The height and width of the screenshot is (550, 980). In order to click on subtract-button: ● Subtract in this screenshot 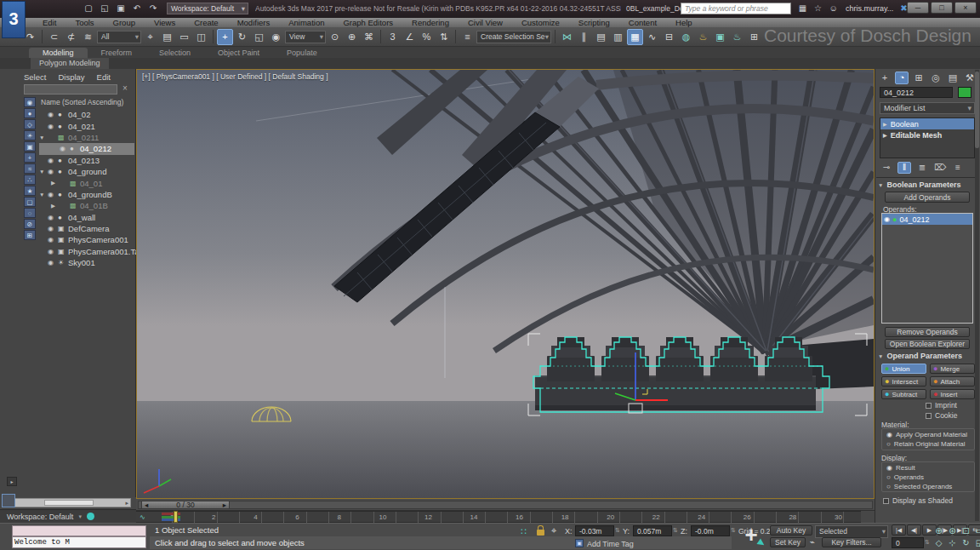, I will do `click(903, 394)`.